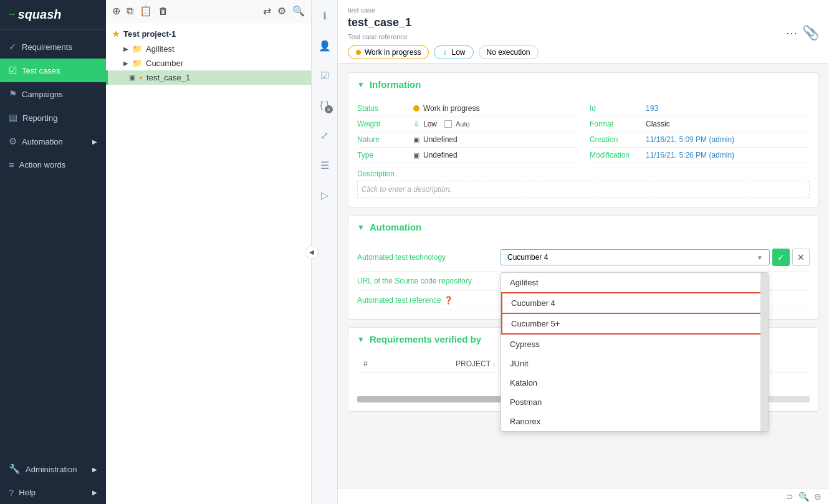 Image resolution: width=829 pixels, height=504 pixels. What do you see at coordinates (325, 75) in the screenshot?
I see `check-tab-icon: ☑` at bounding box center [325, 75].